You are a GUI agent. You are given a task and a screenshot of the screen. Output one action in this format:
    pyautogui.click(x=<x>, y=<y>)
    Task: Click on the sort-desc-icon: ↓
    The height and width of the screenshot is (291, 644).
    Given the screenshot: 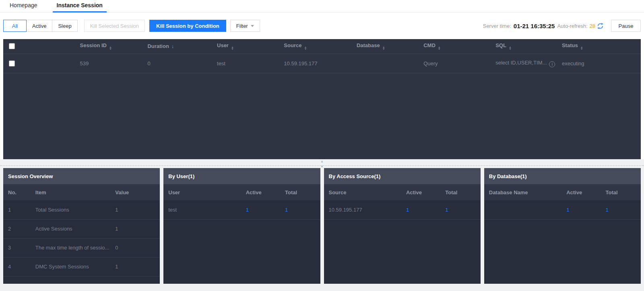 What is the action you would take?
    pyautogui.click(x=173, y=46)
    